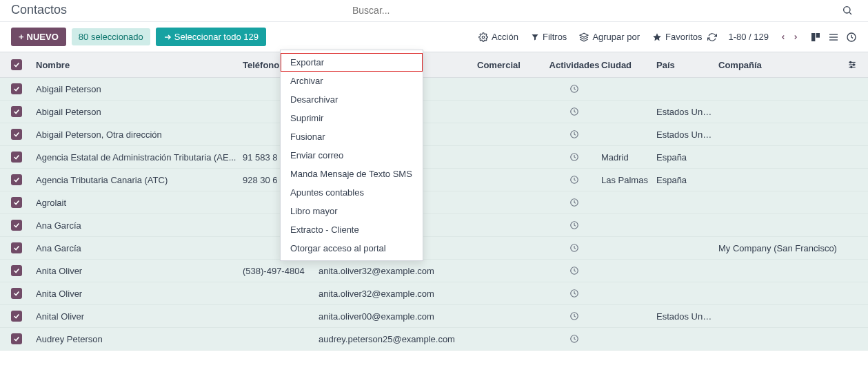 This screenshot has width=868, height=365. Describe the element at coordinates (352, 99) in the screenshot. I see `action-menu-item: Desarchivar` at that location.